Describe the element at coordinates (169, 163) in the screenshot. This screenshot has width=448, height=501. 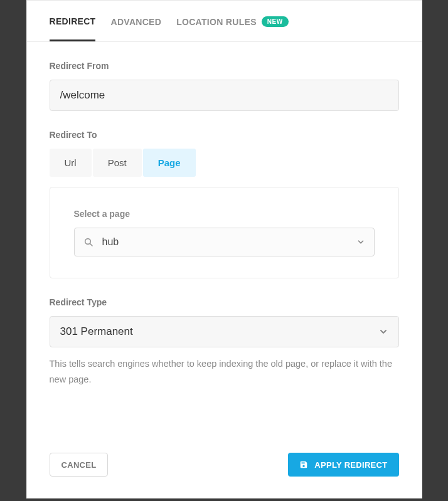
I see `redirect-to-page-tab: Page` at that location.